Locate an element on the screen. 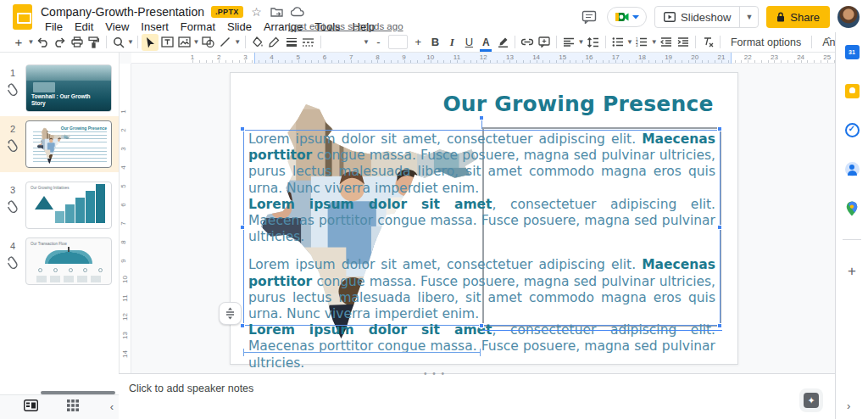 Image resolution: width=868 pixels, height=419 pixels. horizontal-ruler: 1234567891011121314151617181920212223242… is located at coordinates (483, 58).